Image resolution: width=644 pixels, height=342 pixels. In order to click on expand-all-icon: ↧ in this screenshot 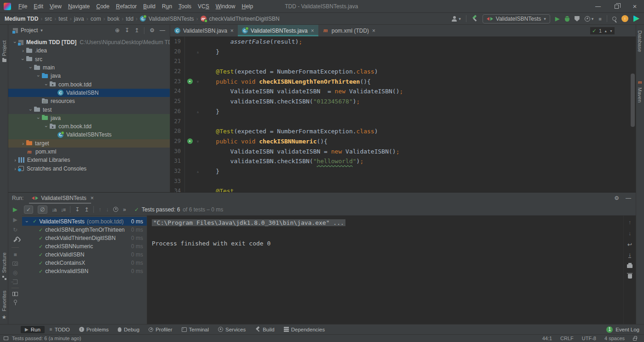, I will do `click(77, 210)`.